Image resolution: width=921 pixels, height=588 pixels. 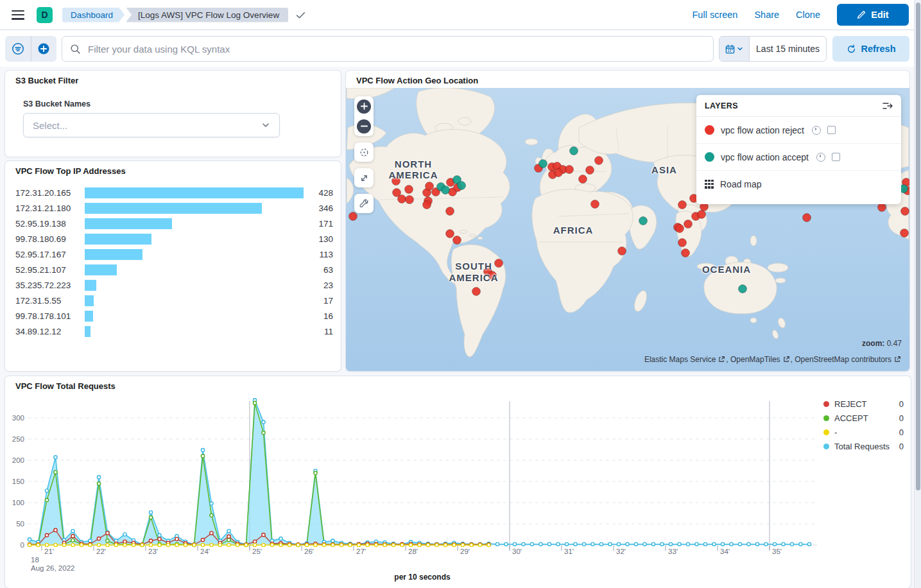 I want to click on add-filter-icon, so click(x=44, y=49).